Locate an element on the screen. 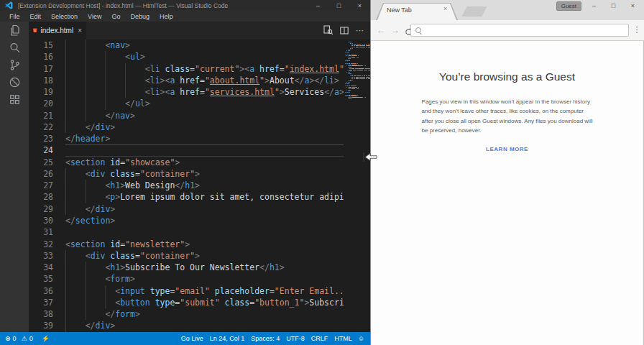 This screenshot has height=345, width=644. menu-selection: Selection is located at coordinates (65, 17).